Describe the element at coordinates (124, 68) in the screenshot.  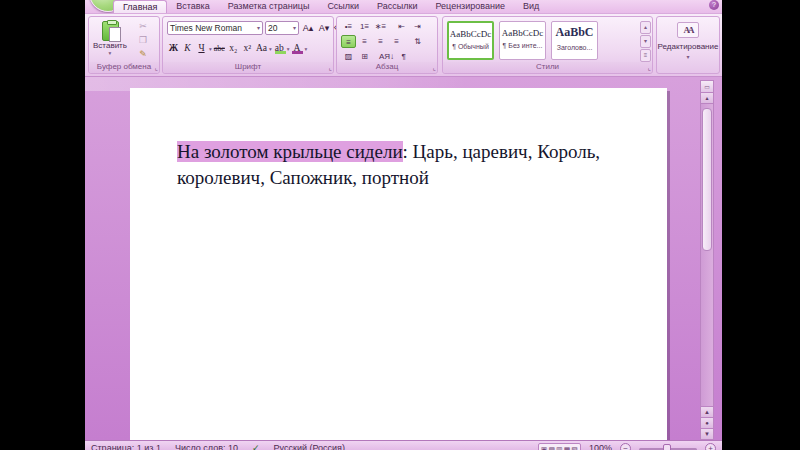
I see `clipboard-group-label: Буфер обмена` at that location.